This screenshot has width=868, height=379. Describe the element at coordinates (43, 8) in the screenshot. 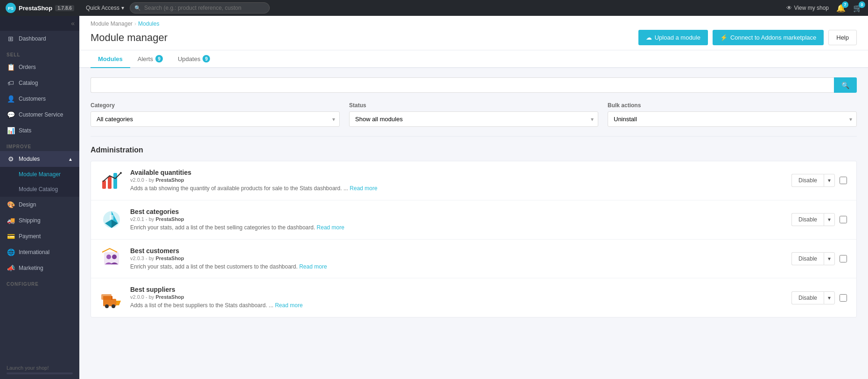

I see `logo: PS PrestaShop 1.7.8.6` at that location.